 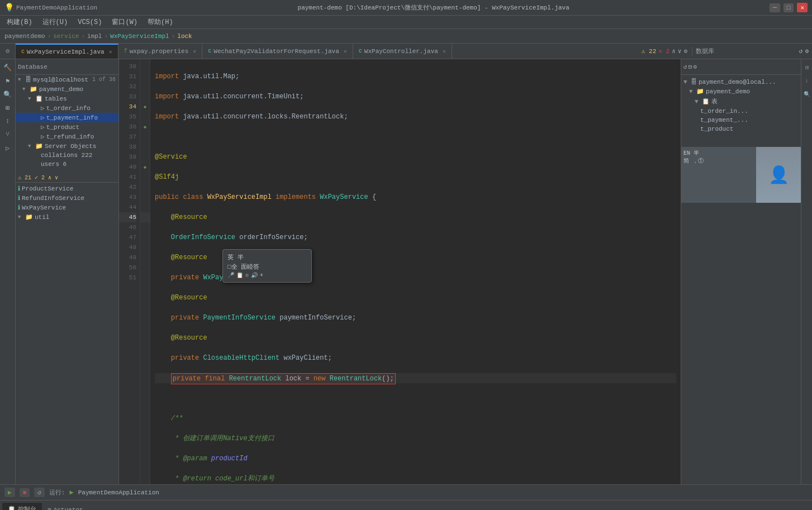 I want to click on translate-controls: 🎤 📋 ⊕ 🔊 ♦, so click(x=267, y=275).